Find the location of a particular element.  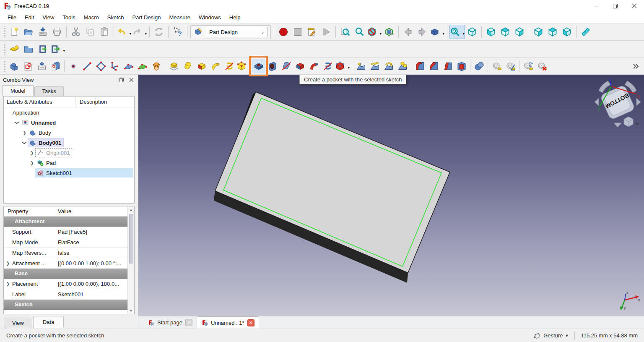

property-row-label: LabelSketch001 is located at coordinates (65, 295).